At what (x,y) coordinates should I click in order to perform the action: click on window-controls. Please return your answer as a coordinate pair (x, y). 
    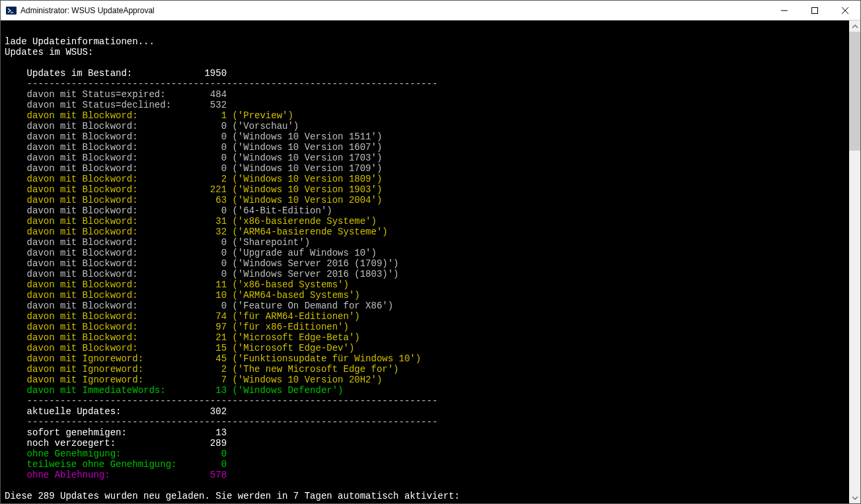
    Looking at the image, I should click on (815, 11).